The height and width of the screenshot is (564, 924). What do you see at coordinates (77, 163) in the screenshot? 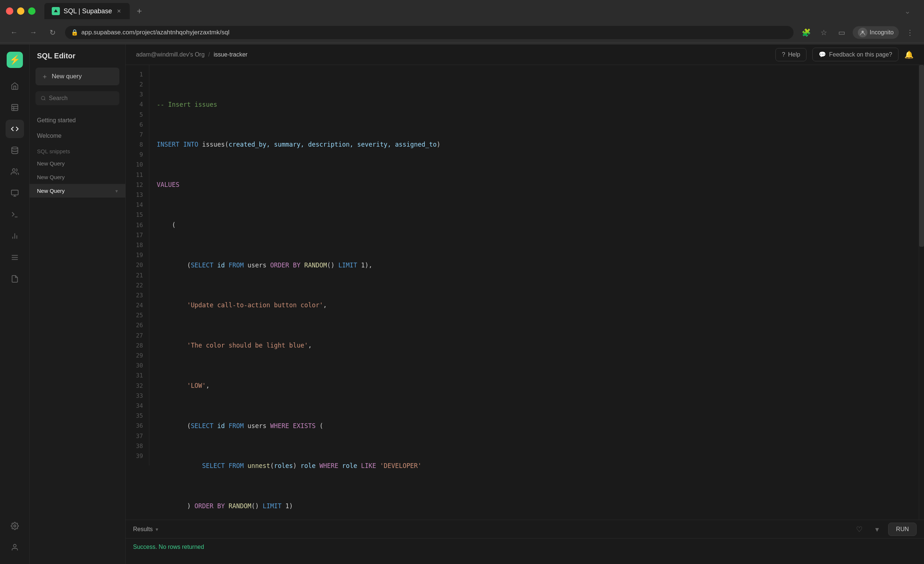
I see `query-item-1: New Query` at bounding box center [77, 163].